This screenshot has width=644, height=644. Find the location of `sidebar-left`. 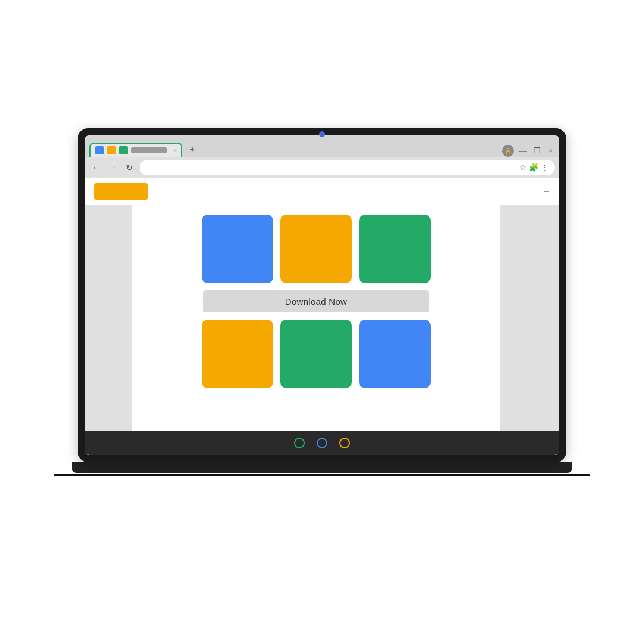

sidebar-left is located at coordinates (109, 318).